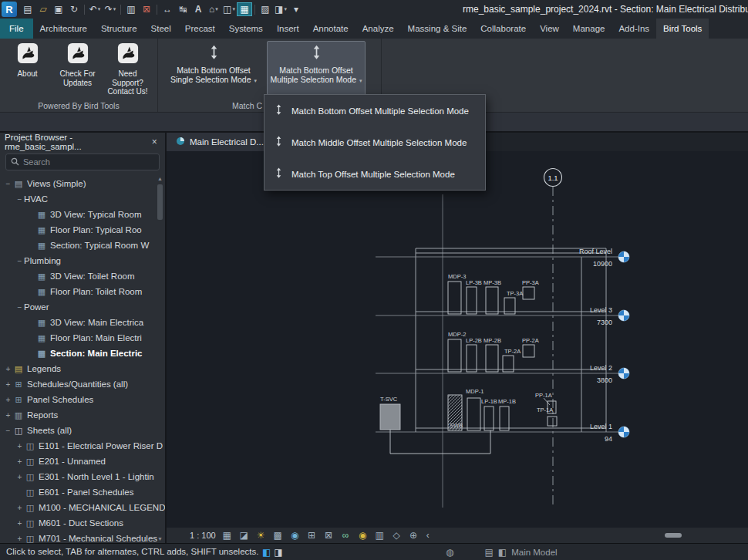  I want to click on redo-icon: ↷▾, so click(110, 9).